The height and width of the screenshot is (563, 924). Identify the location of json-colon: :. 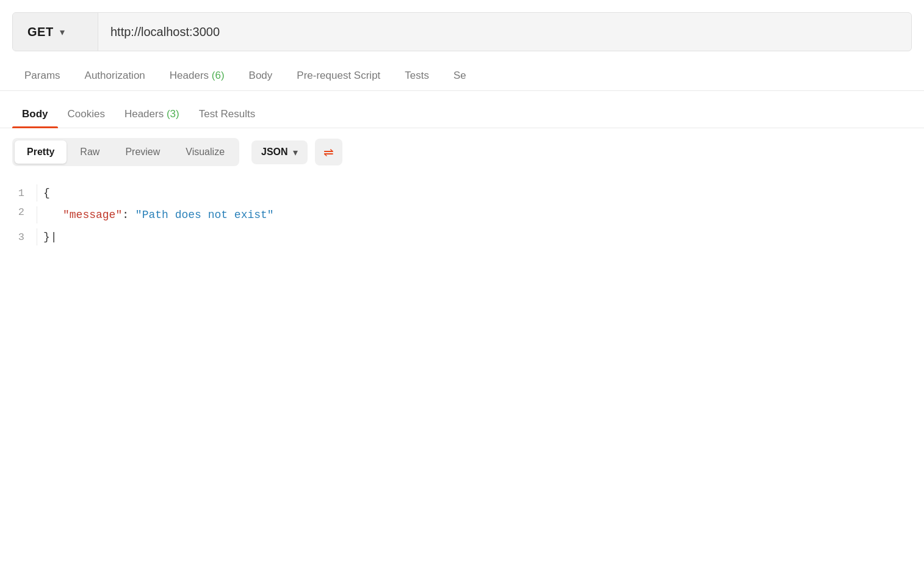
(129, 215).